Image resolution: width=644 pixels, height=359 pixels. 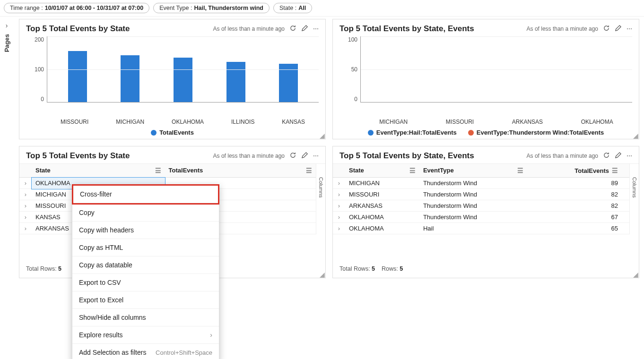 What do you see at coordinates (293, 8) in the screenshot?
I see `filter-state: State : All` at bounding box center [293, 8].